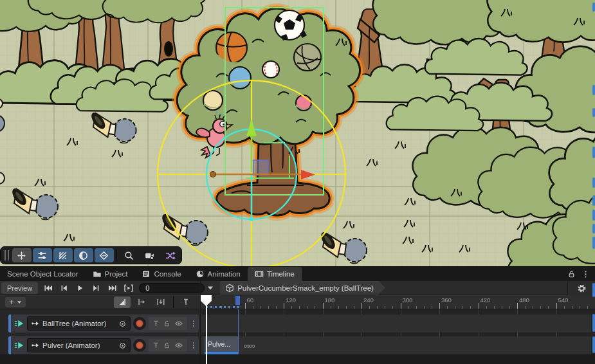 Image resolution: width=595 pixels, height=364 pixels. I want to click on scene-tool-strip, so click(91, 255).